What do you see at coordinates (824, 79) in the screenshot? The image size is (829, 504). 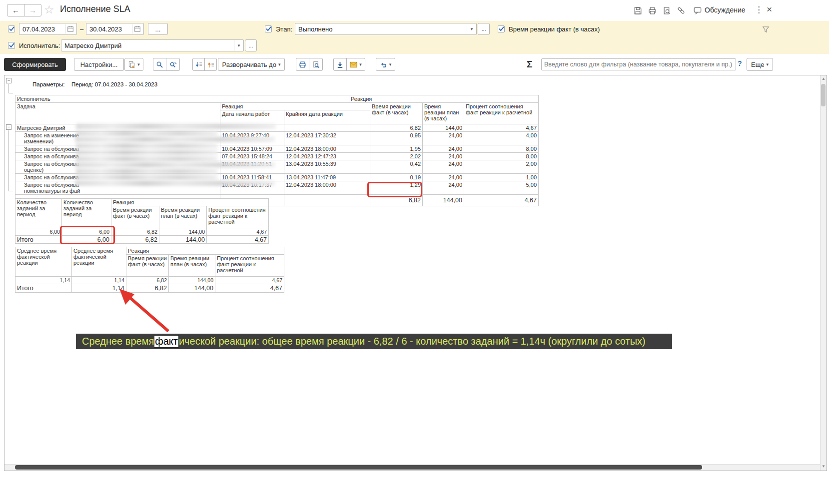 I see `scroll-up-icon: ▲` at bounding box center [824, 79].